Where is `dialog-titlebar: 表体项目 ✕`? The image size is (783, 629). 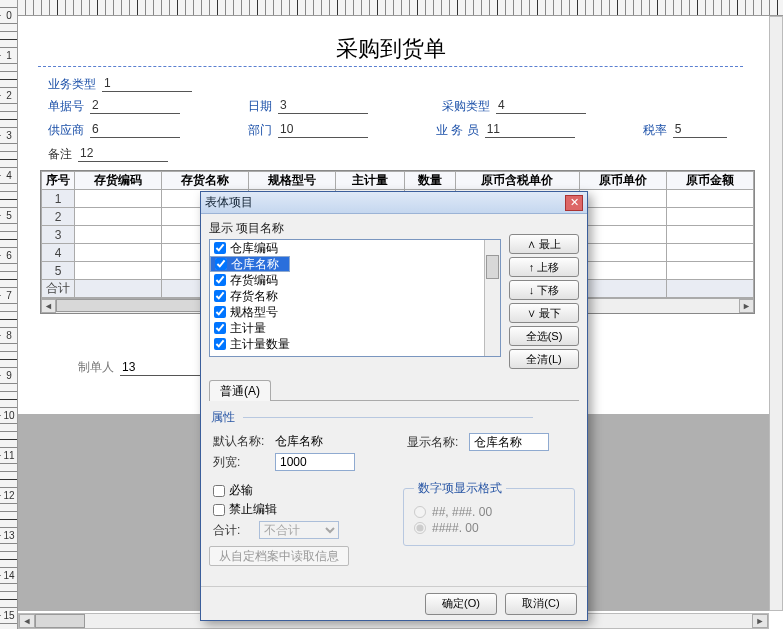 dialog-titlebar: 表体项目 ✕ is located at coordinates (394, 203).